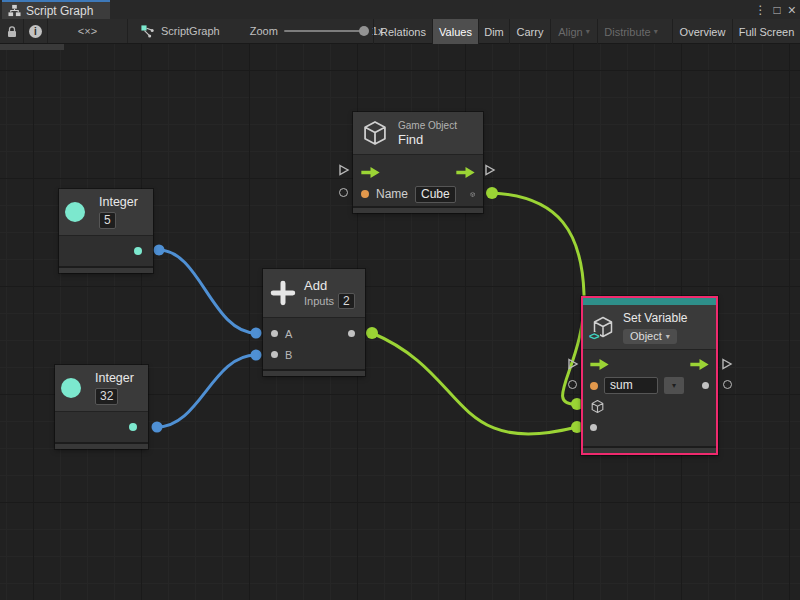  What do you see at coordinates (288, 355) in the screenshot?
I see `port-label: B` at bounding box center [288, 355].